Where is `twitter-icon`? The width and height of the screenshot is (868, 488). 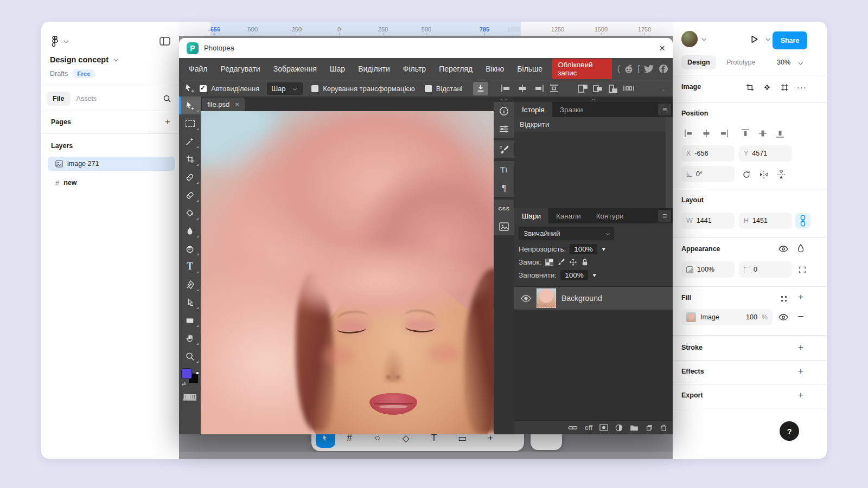
twitter-icon is located at coordinates (649, 69).